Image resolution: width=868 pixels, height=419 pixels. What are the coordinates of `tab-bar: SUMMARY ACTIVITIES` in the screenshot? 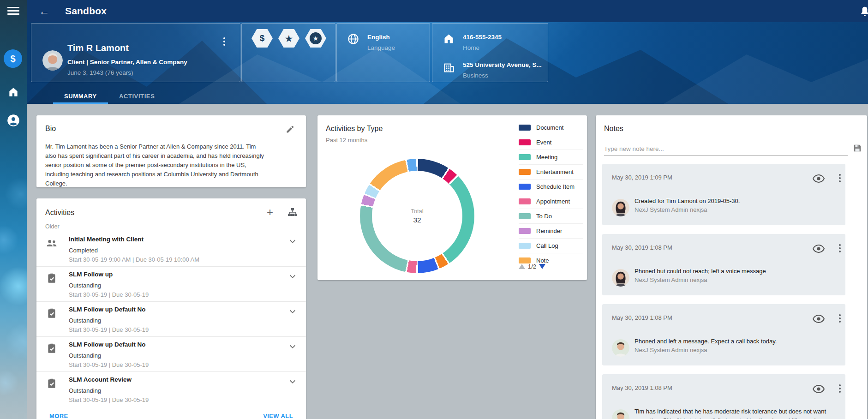 It's located at (109, 96).